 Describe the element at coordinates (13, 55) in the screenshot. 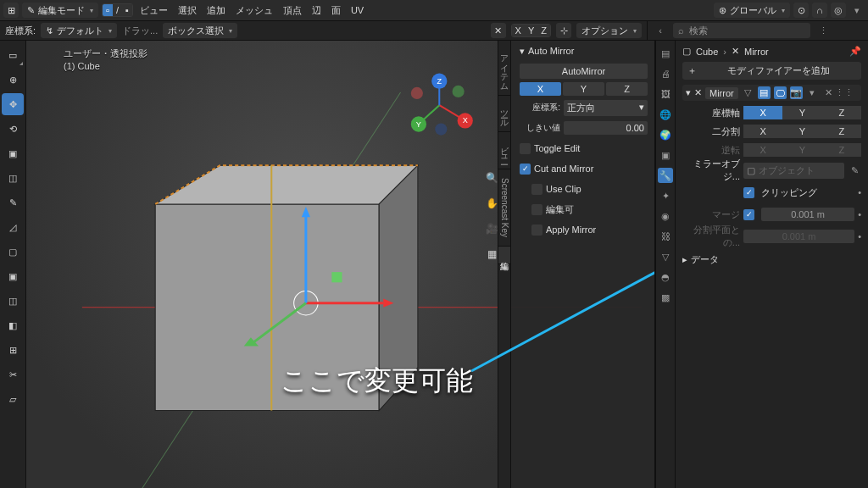

I see `tool-select: ▭` at that location.